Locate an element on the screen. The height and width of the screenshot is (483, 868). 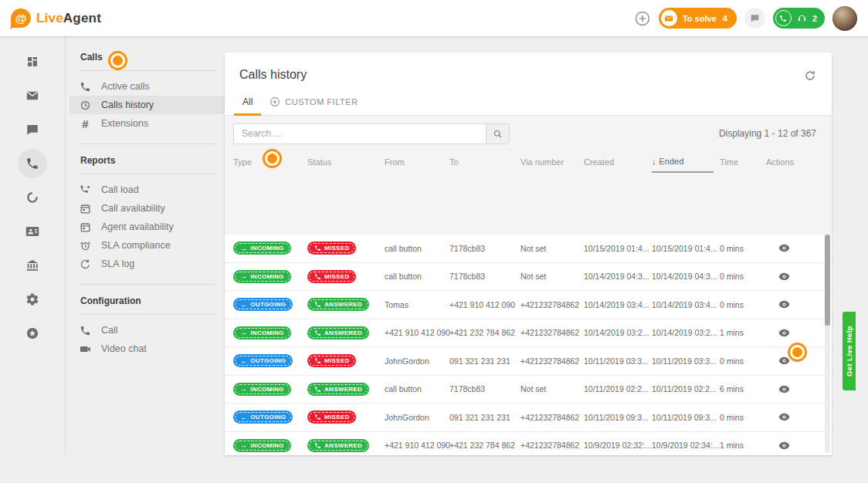
cell-ended: 10/15/2019 01:4... is located at coordinates (686, 248).